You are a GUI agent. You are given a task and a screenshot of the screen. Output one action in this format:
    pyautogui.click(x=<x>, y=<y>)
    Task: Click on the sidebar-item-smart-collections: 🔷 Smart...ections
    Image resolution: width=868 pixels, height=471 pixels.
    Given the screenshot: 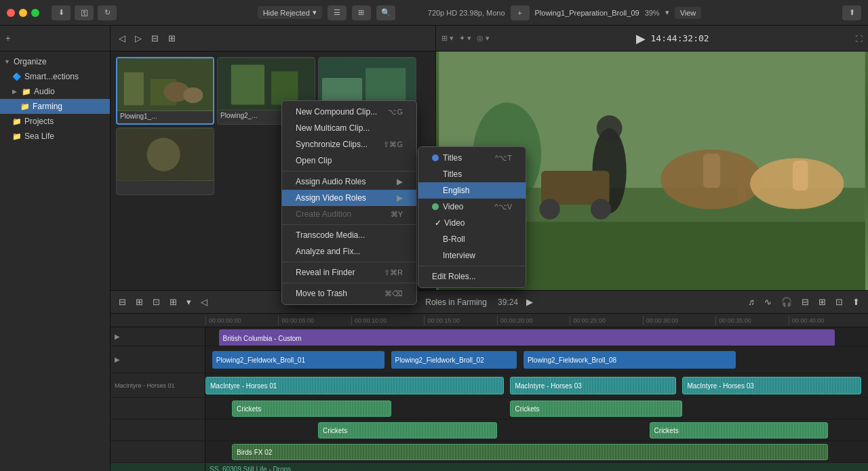 What is the action you would take?
    pyautogui.click(x=55, y=77)
    